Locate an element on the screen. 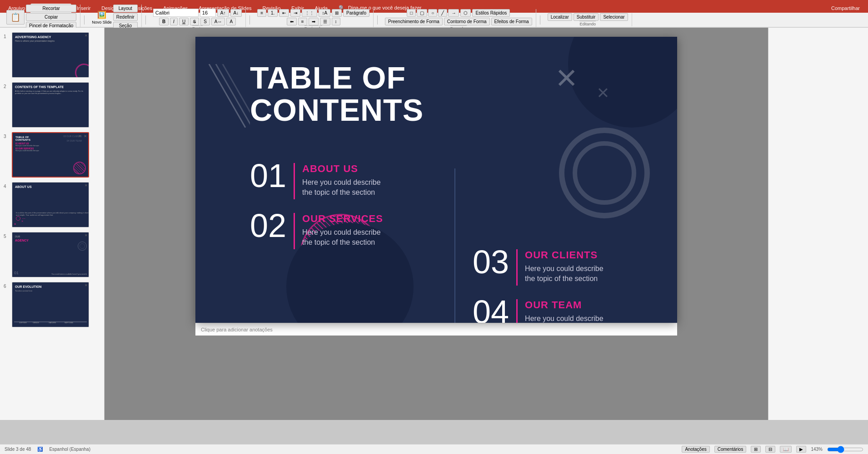  accessibility-icon: ♿ is located at coordinates (40, 449).